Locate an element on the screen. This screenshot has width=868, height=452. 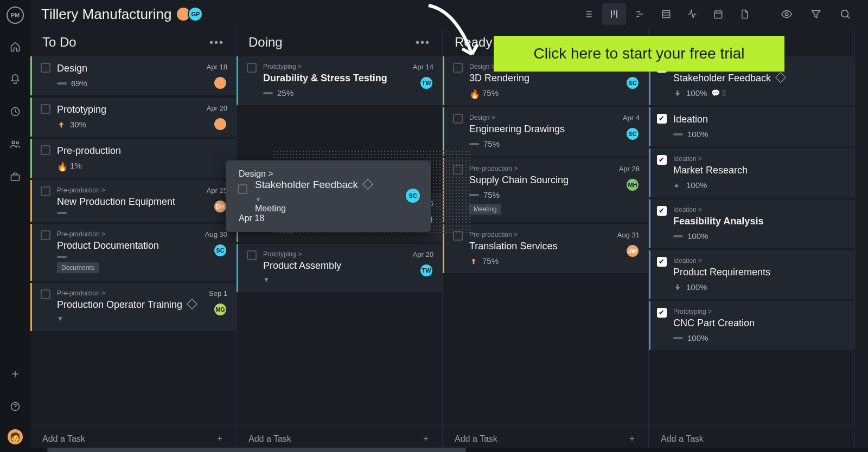
priority-fire-icon: 🔥 is located at coordinates (61, 166).